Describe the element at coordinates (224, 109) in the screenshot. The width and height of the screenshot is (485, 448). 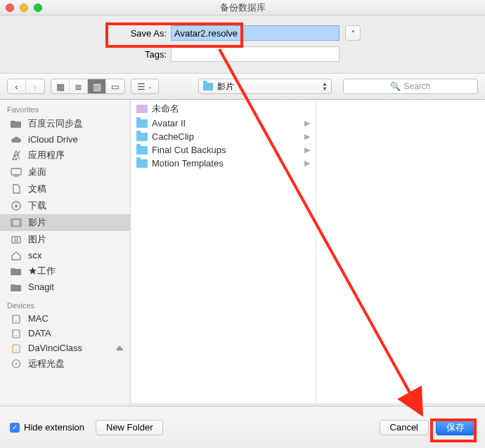
I see `file-item: 未命名` at that location.